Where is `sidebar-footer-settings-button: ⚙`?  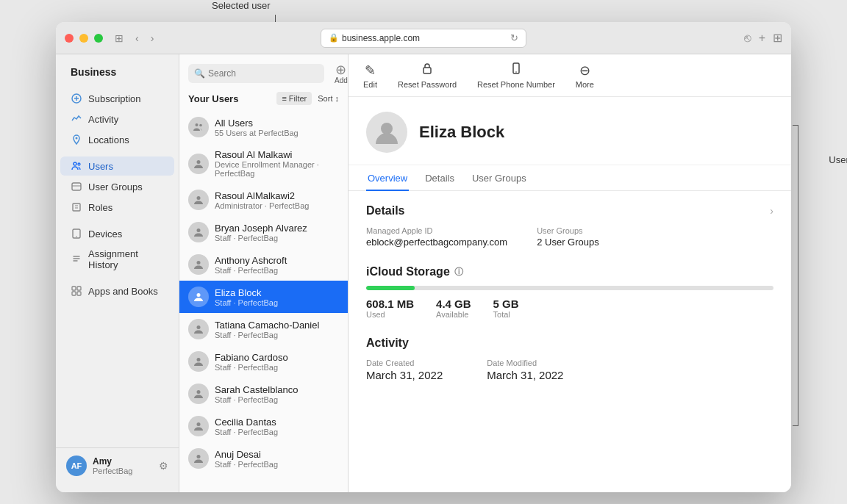
sidebar-footer-settings-button: ⚙ is located at coordinates (163, 466).